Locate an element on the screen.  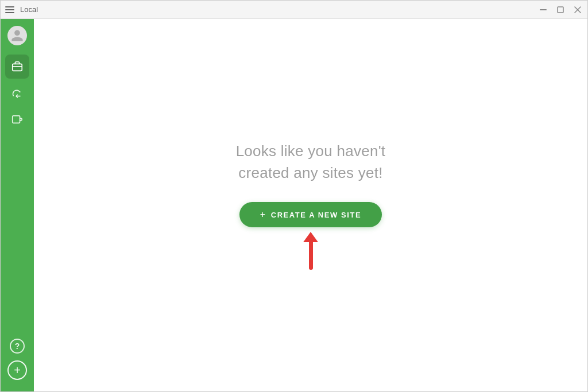
add-site-button: + is located at coordinates (17, 370).